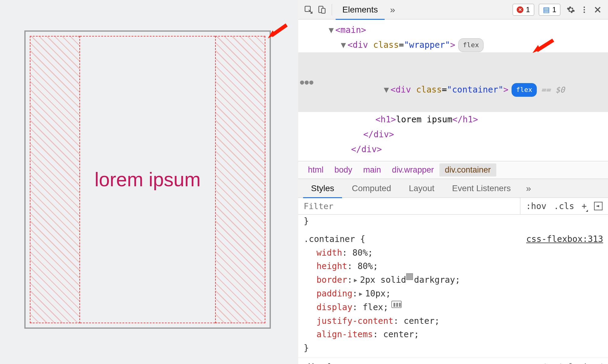 The width and height of the screenshot is (608, 364). I want to click on close-icon, so click(598, 10).